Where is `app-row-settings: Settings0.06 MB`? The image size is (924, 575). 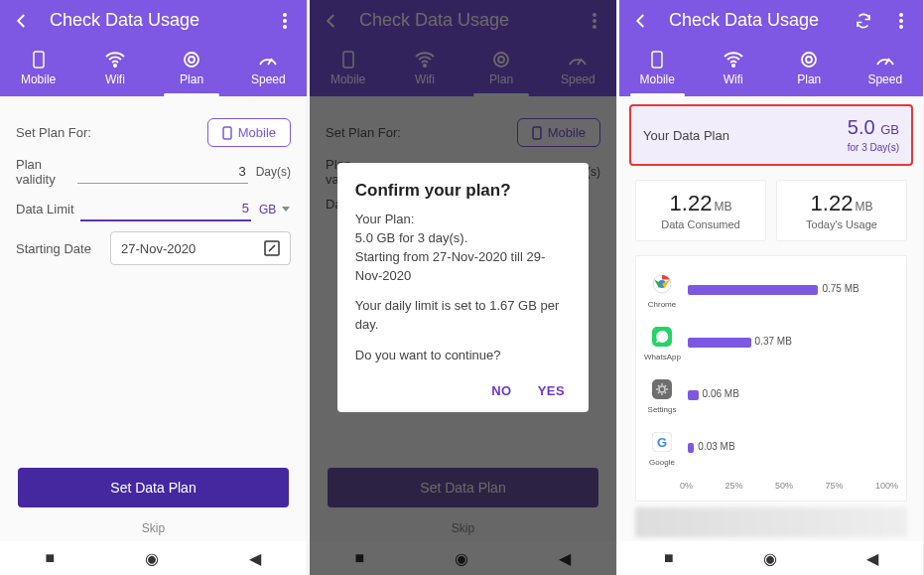
app-row-settings: Settings0.06 MB is located at coordinates (771, 395).